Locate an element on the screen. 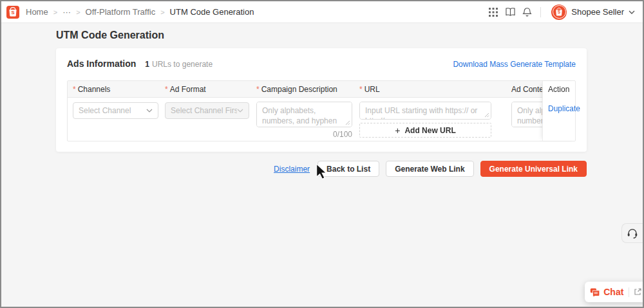 The width and height of the screenshot is (644, 308). url-input is located at coordinates (425, 111).